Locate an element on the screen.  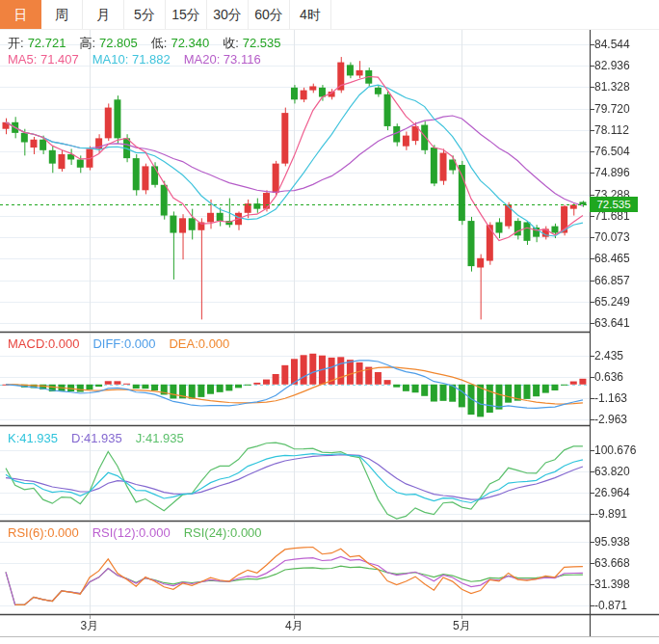
tab-5min: 5分 is located at coordinates (145, 14).